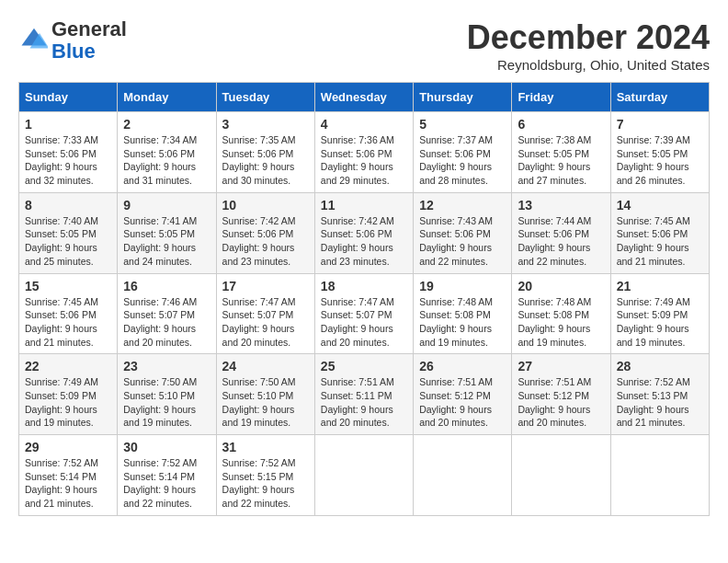 The height and width of the screenshot is (563, 728). Describe the element at coordinates (660, 286) in the screenshot. I see `day-number: 21` at that location.